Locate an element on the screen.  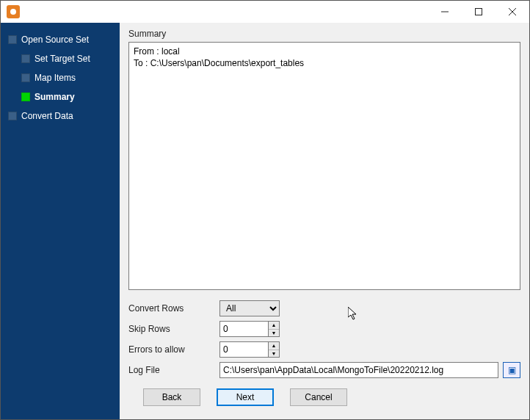
skip-rows-input is located at coordinates (244, 329).